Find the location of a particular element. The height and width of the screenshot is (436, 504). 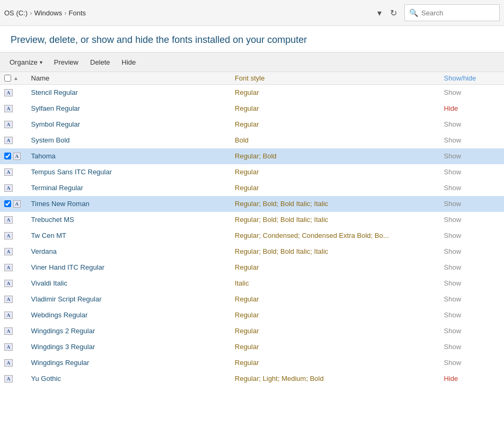

row-name: Tempus Sans ITC Regular is located at coordinates (129, 172).